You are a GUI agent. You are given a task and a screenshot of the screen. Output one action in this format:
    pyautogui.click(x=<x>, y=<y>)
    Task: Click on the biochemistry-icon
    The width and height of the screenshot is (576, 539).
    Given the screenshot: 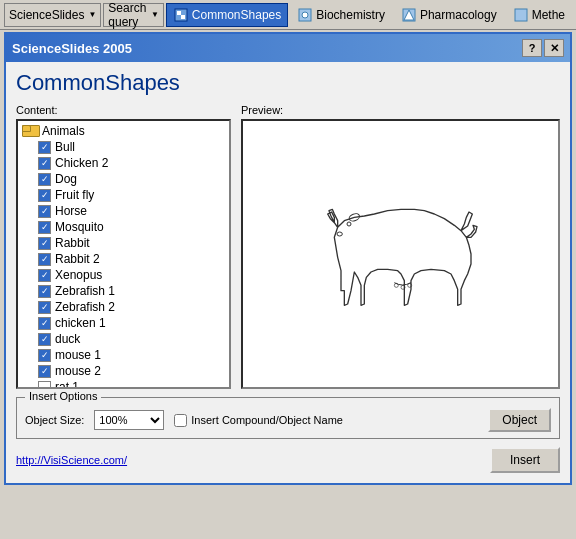 What is the action you would take?
    pyautogui.click(x=305, y=15)
    